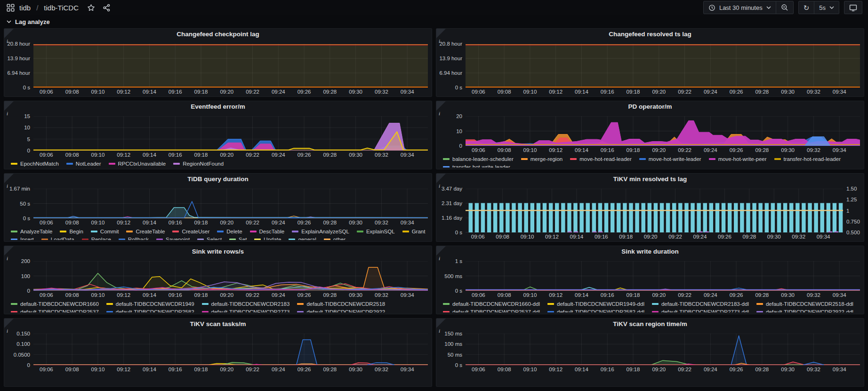  What do you see at coordinates (341, 311) in the screenshot?
I see `legend-item: default-TIDBCDCNEWCDR2922` at bounding box center [341, 311].